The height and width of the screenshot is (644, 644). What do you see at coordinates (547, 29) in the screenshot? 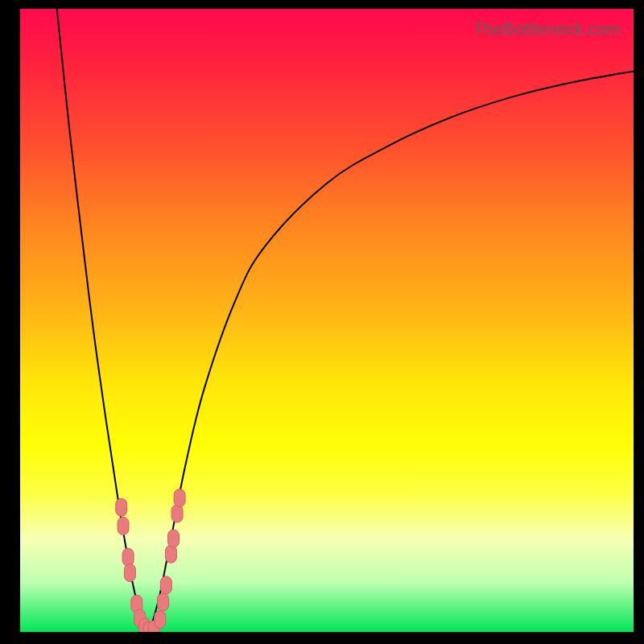
I see `watermark-text: TheBottleneck.com` at bounding box center [547, 29].